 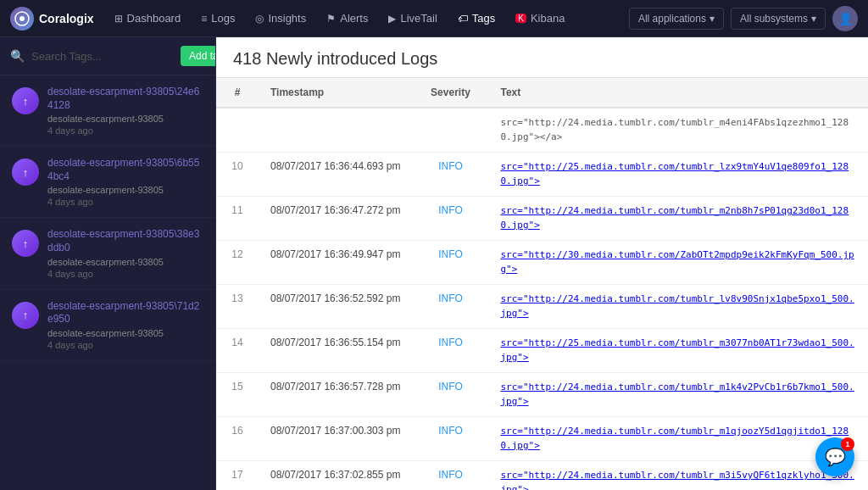 I want to click on tags-icon: 🏷, so click(x=463, y=19).